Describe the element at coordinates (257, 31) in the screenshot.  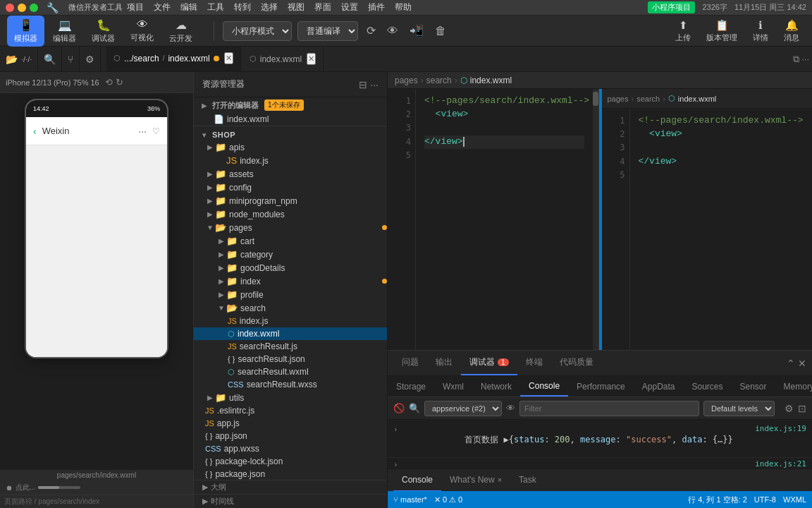
I see `mode-select: 小程序模式` at that location.